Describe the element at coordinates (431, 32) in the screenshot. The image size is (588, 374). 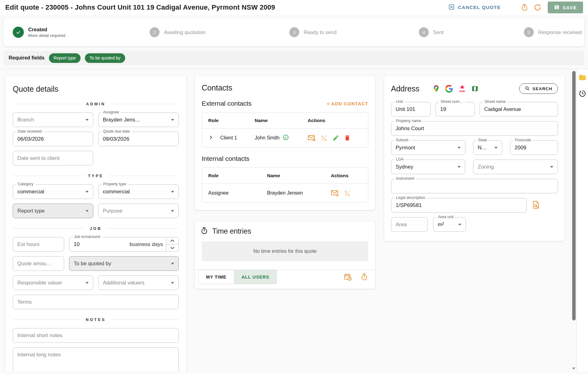
I see `step-sent: 4 Sent` at that location.